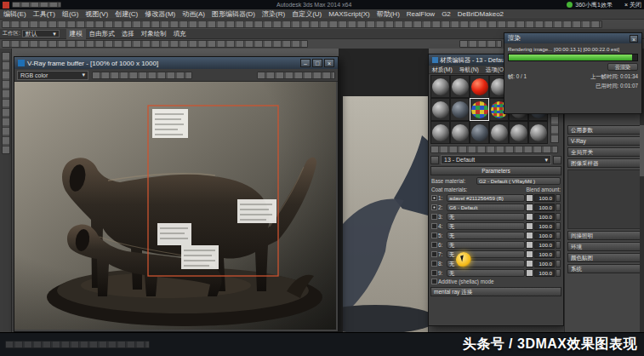  I want to click on rollout-bar: 图像采样器, so click(604, 164).